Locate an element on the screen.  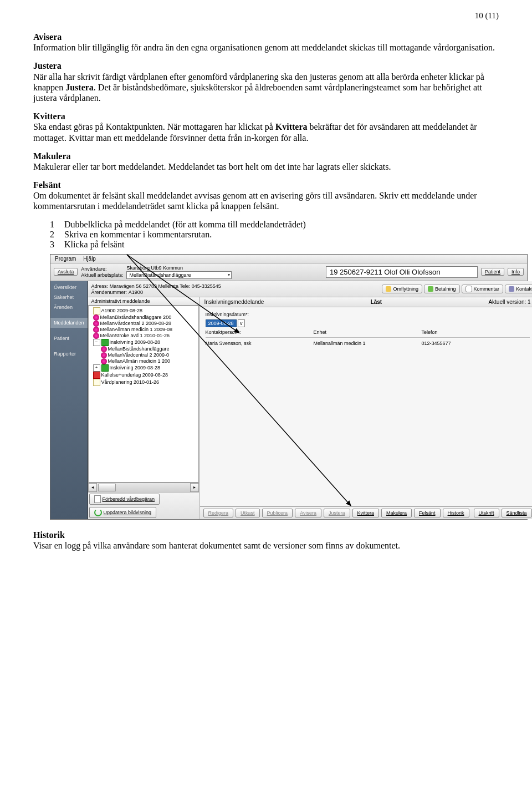
folder-icon is located at coordinates (105, 368).